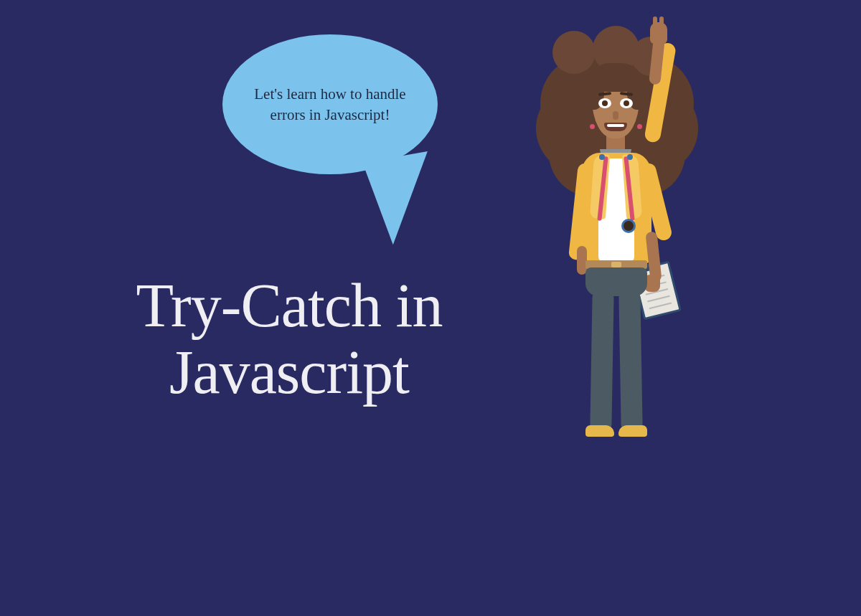 The height and width of the screenshot is (616, 861). What do you see at coordinates (616, 115) in the screenshot?
I see `nose` at bounding box center [616, 115].